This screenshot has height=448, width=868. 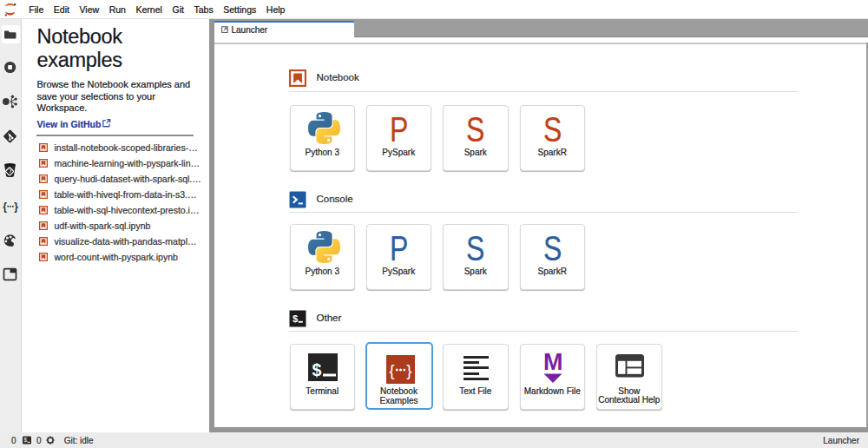 What do you see at coordinates (553, 363) in the screenshot?
I see `svg-text: M` at bounding box center [553, 363].